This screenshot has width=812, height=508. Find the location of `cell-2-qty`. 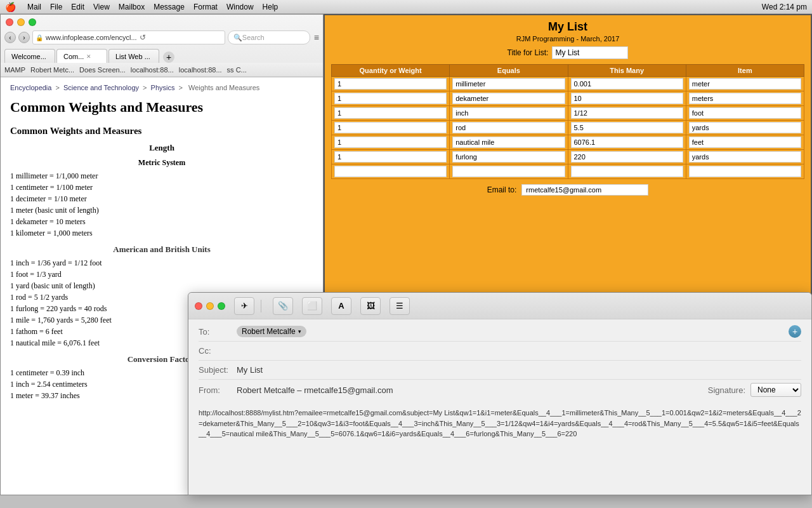

cell-2-qty is located at coordinates (391, 113).